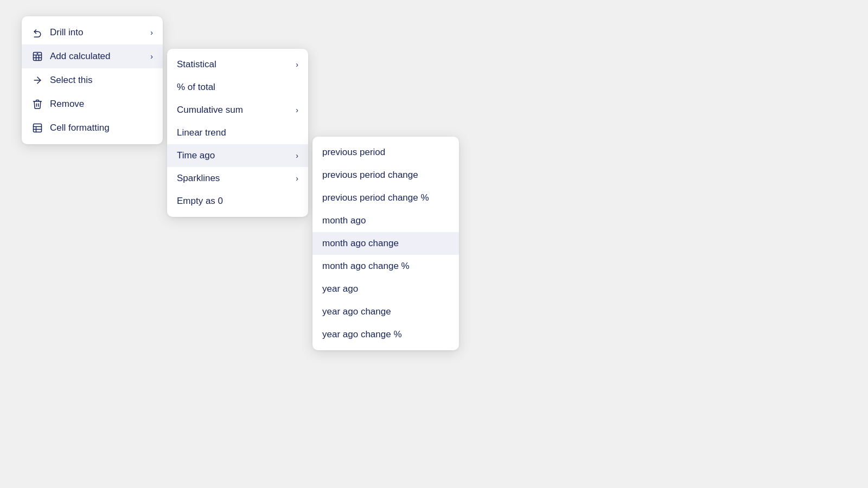 The width and height of the screenshot is (868, 488). Describe the element at coordinates (233, 110) in the screenshot. I see `menu-label-cumulative-sum: Cumulative sum` at that location.